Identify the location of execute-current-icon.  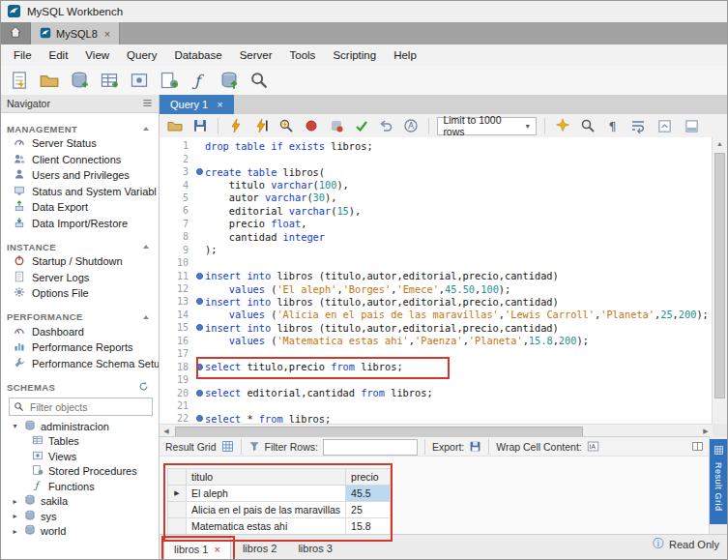
(261, 126).